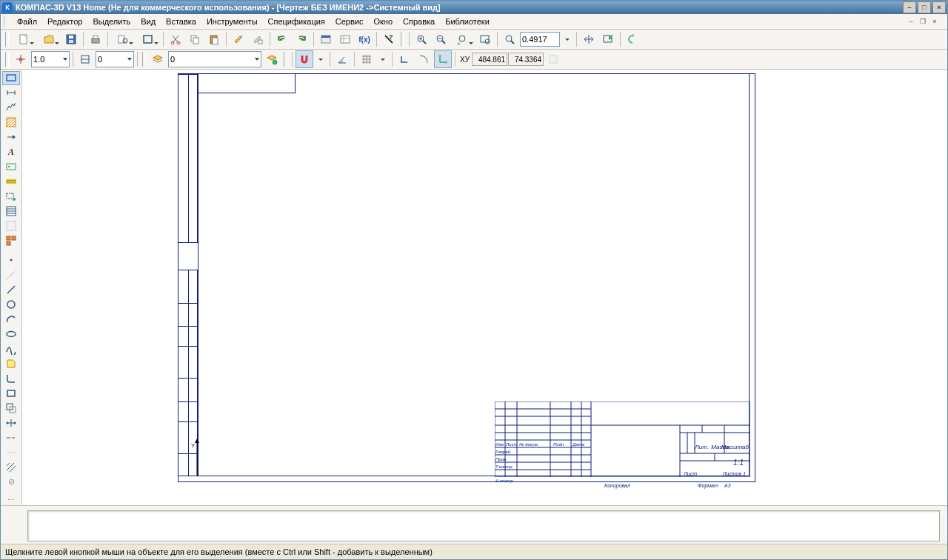 The image size is (948, 560). I want to click on rect-button, so click(11, 393).